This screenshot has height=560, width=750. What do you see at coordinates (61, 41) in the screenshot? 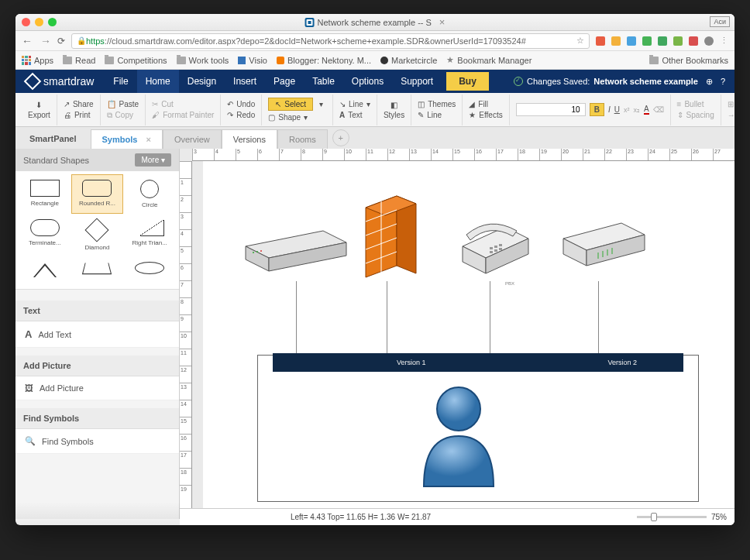
I see `reload-button: ⟳` at bounding box center [61, 41].